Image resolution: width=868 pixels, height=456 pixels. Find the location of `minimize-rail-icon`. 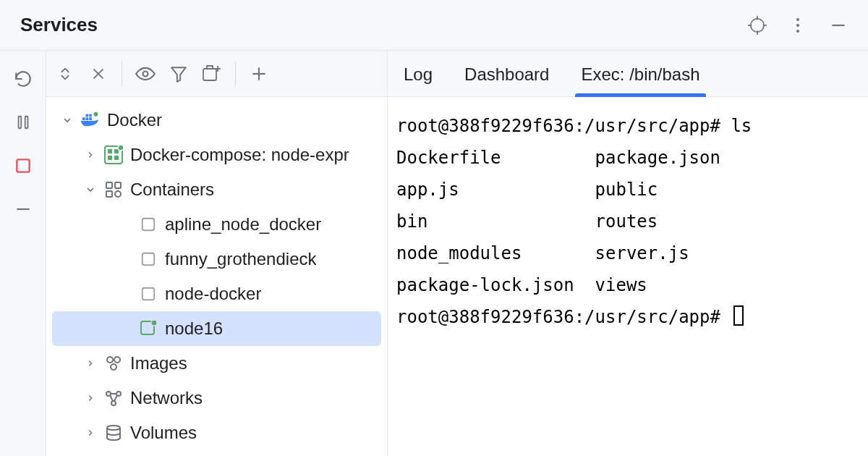

minimize-rail-icon is located at coordinates (23, 209).